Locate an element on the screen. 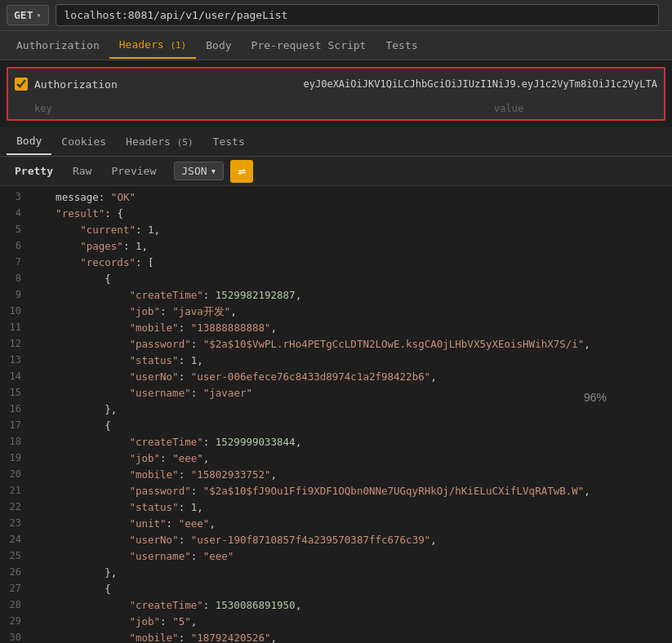 This screenshot has height=643, width=672. table-row: 20 "mobile": "15802933752", is located at coordinates (336, 475).